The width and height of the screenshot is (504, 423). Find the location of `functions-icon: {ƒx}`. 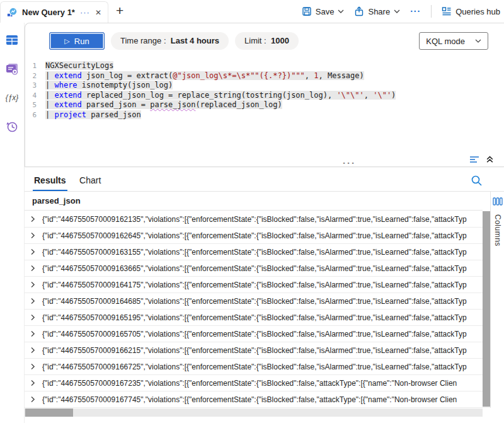

functions-icon: {ƒx} is located at coordinates (12, 98).